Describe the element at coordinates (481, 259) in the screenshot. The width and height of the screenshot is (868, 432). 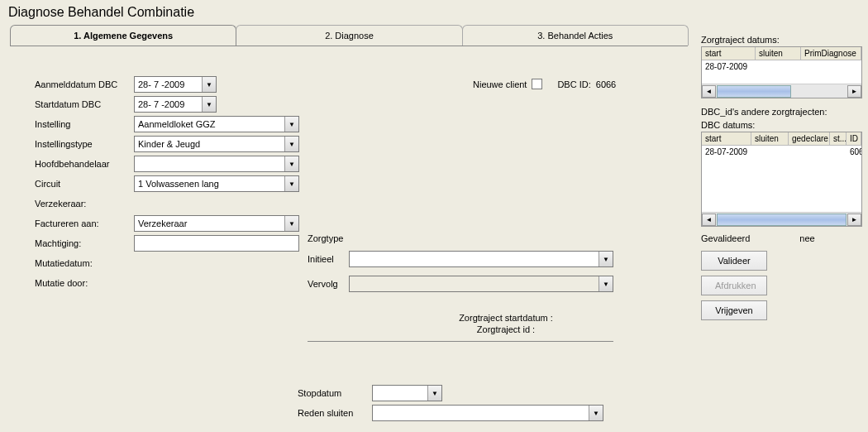
I see `initieel-combo: ▼` at that location.